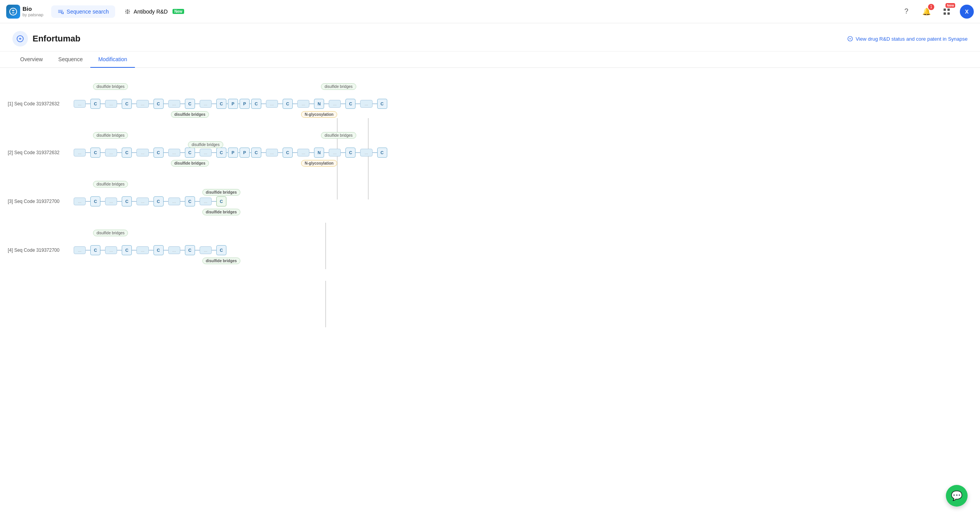 This screenshot has width=980, height=519. Describe the element at coordinates (490, 100) in the screenshot. I see `seq-row-1: [1] Seq Code 319372632 disulfide bridges…` at that location.